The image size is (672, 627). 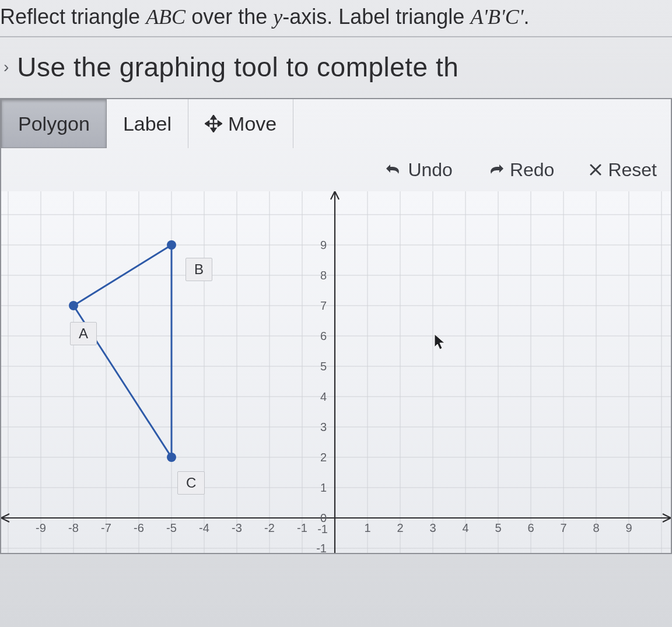 What do you see at coordinates (54, 124) in the screenshot?
I see `polygon-tool-label: Polygon` at bounding box center [54, 124].